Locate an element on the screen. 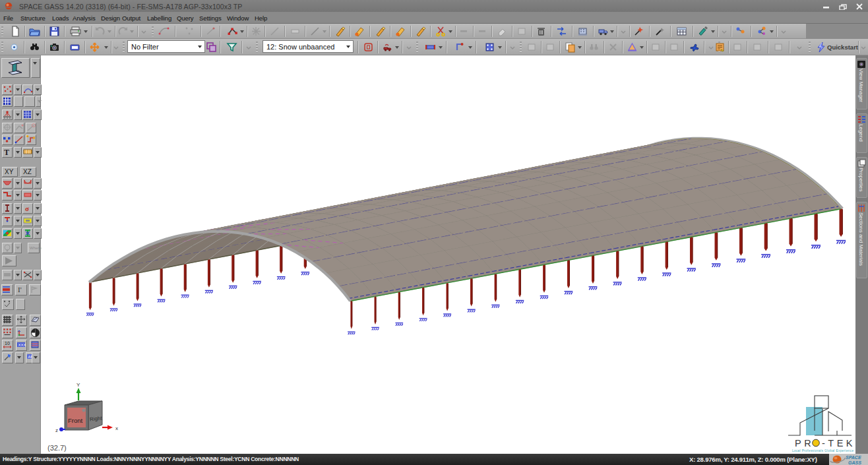  svg-text: -TEK is located at coordinates (839, 443).